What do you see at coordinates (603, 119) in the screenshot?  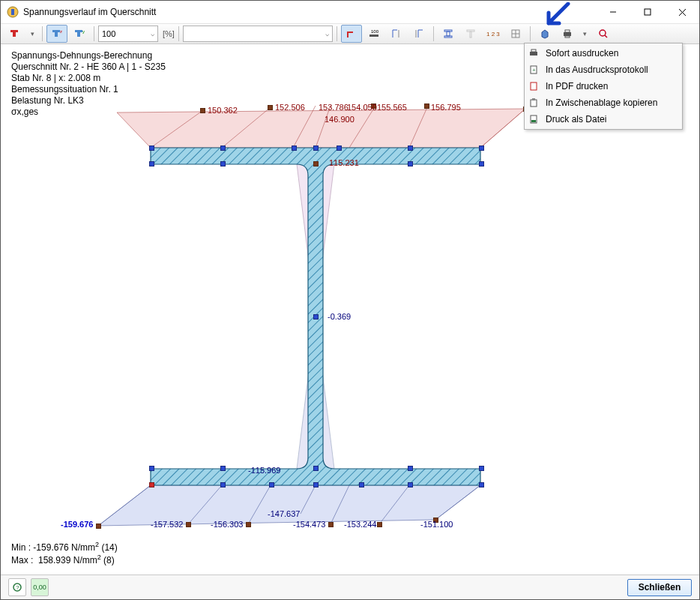 I see `menu-to-file: Druck als Datei` at bounding box center [603, 119].